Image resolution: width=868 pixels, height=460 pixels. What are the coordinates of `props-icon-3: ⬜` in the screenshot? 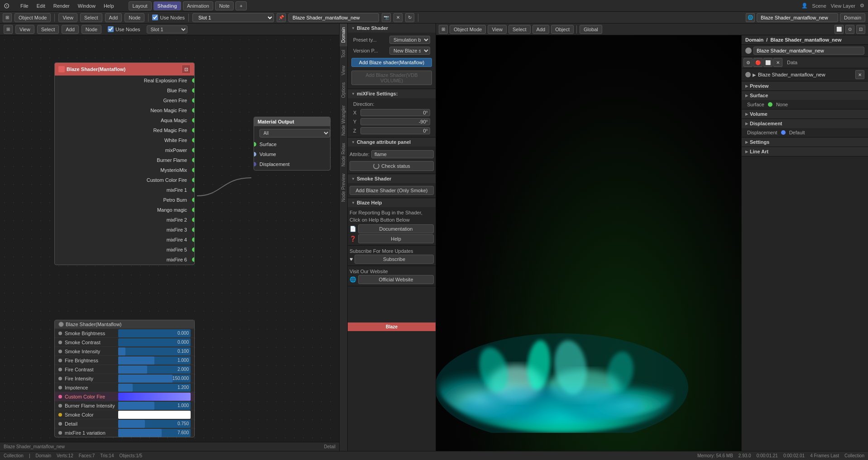 It's located at (768, 62).